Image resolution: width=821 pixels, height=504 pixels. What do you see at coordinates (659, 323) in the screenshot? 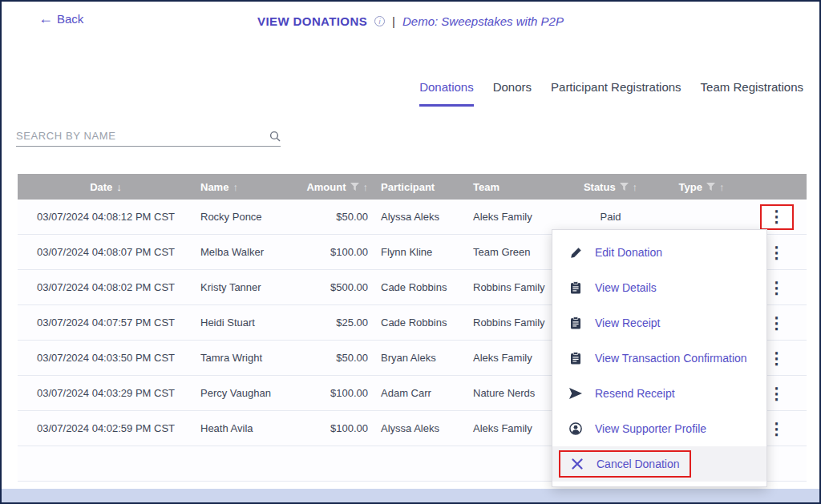
I see `menu-item-view-receipt: View Receipt` at bounding box center [659, 323].